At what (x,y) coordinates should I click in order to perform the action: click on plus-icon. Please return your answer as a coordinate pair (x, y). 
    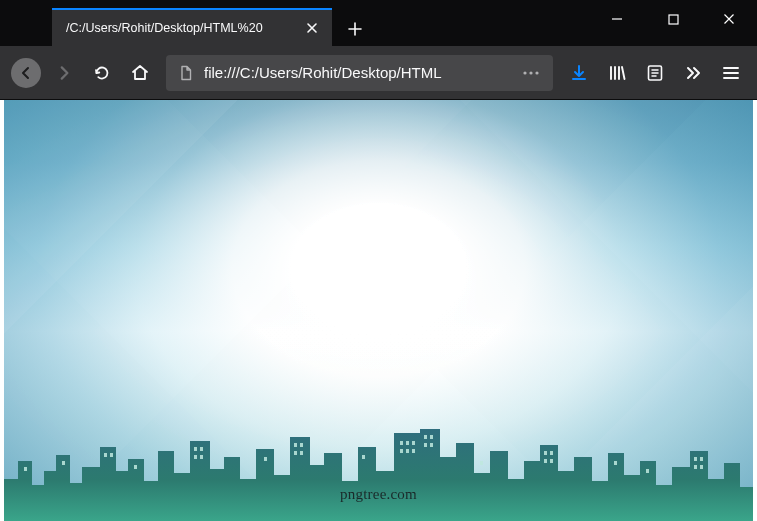
    Looking at the image, I should click on (355, 29).